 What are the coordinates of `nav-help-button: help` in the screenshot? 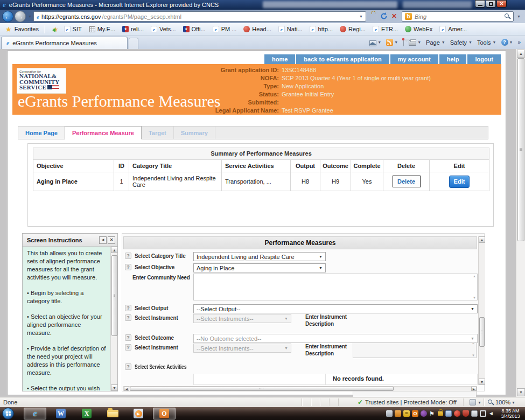 It's located at (453, 59).